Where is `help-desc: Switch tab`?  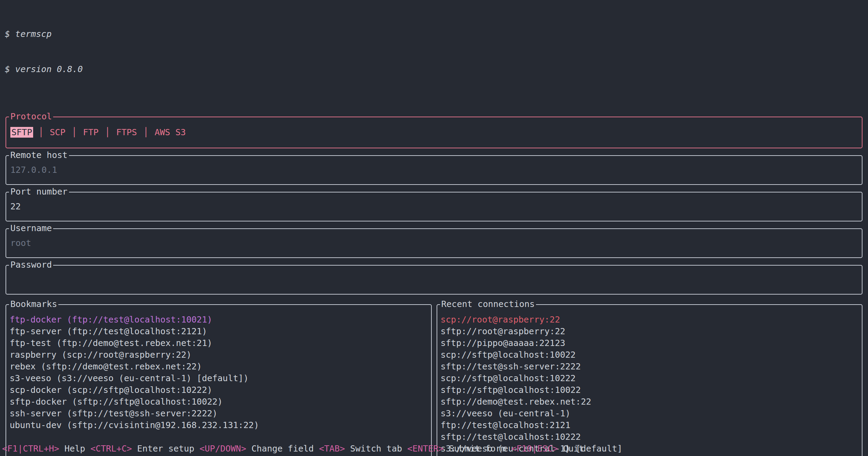
help-desc: Switch tab is located at coordinates (373, 448).